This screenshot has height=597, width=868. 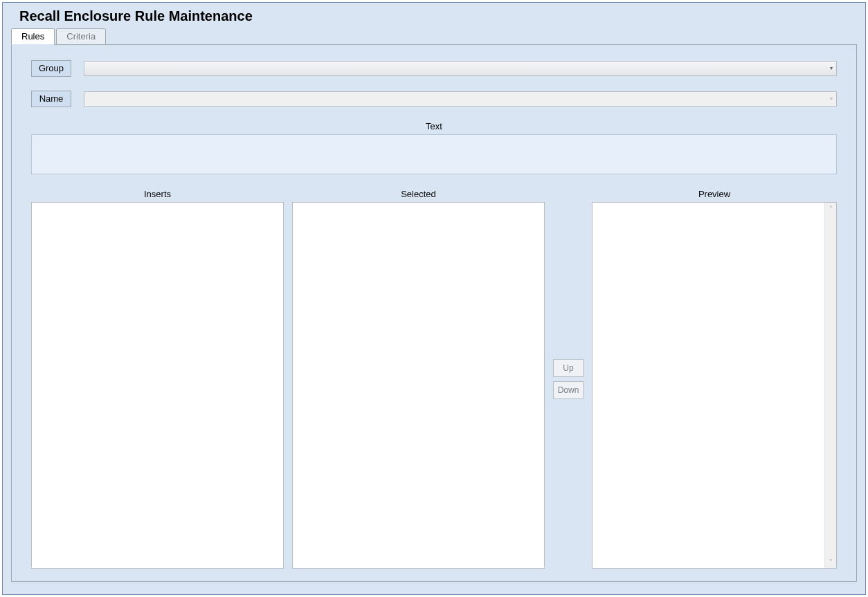 I want to click on page-title: Recall Enclosure Rule Maintenance, so click(x=434, y=15).